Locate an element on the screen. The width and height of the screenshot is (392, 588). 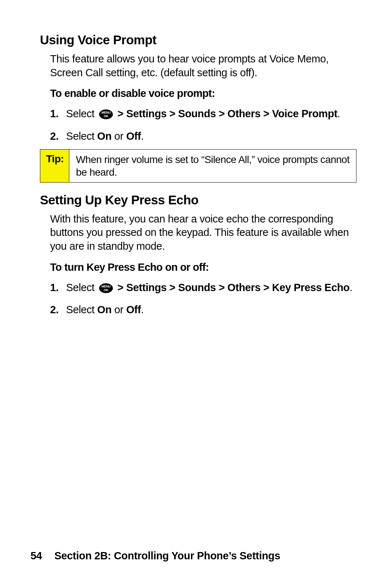
heading-key-press-echo: Setting Up Key Press Echo is located at coordinates (198, 200).